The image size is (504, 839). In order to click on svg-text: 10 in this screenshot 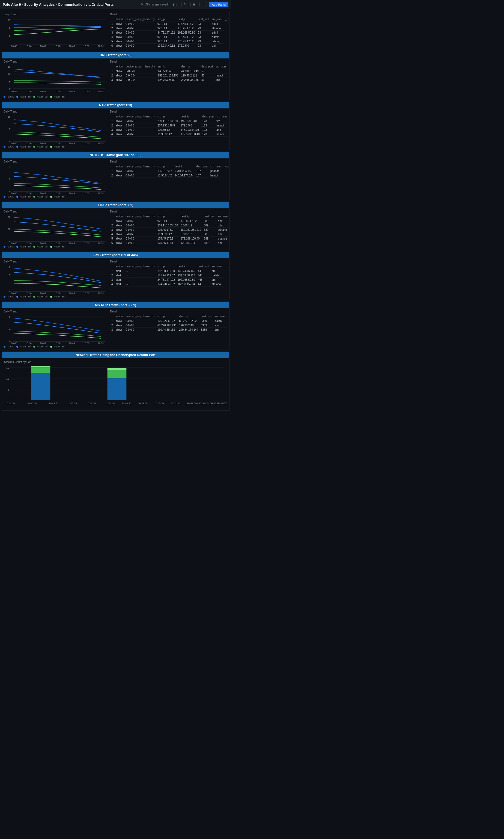, I will do `click(9, 20)`.